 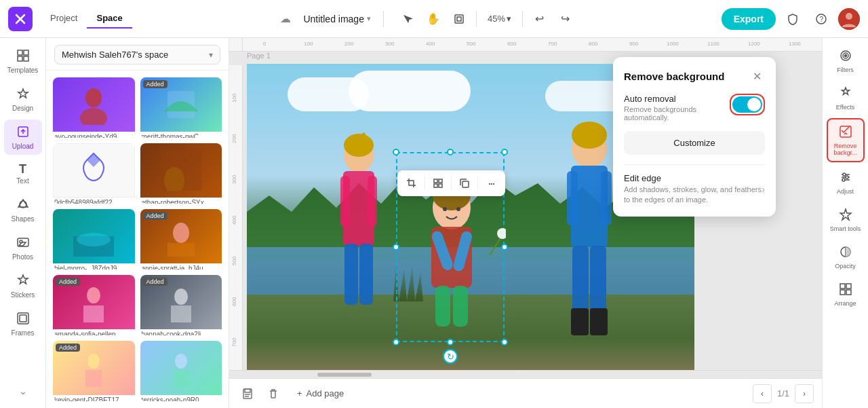 I want to click on filters-icon, so click(x=846, y=57).